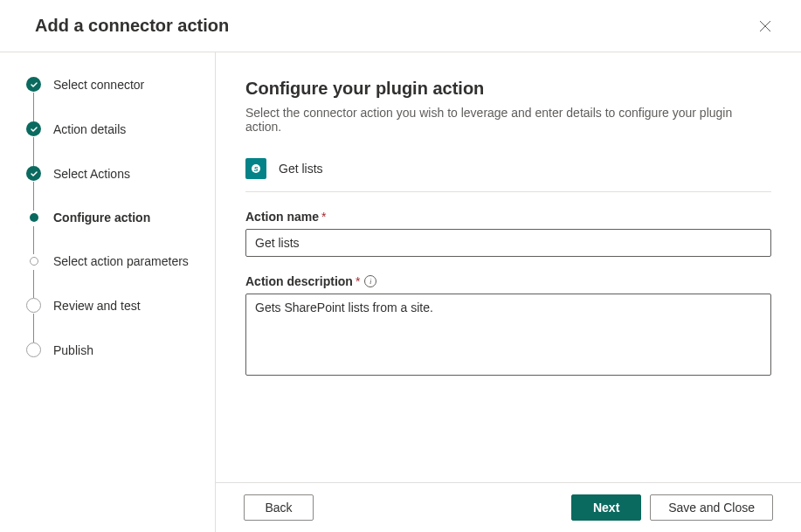 The height and width of the screenshot is (532, 801). I want to click on step-configure-action: Configure action, so click(115, 232).